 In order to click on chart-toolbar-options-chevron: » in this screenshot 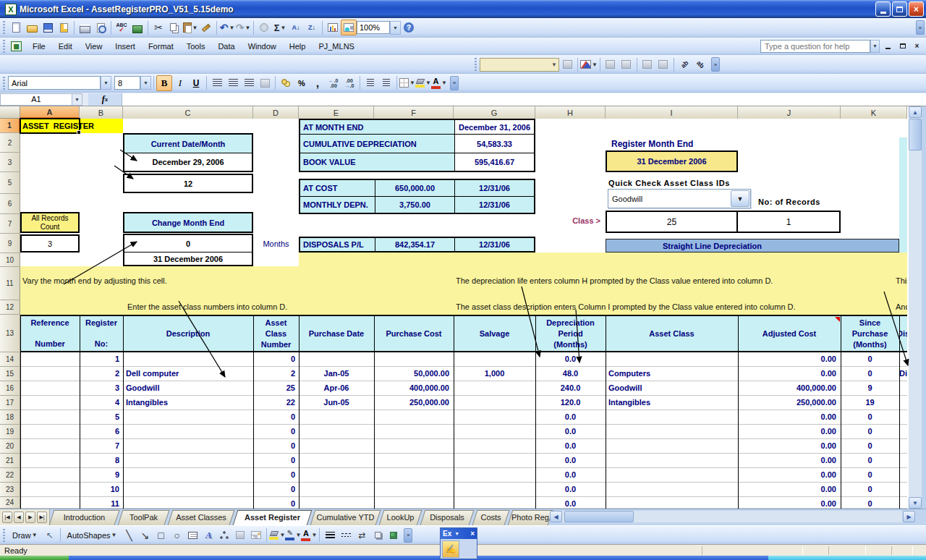, I will do `click(715, 64)`.